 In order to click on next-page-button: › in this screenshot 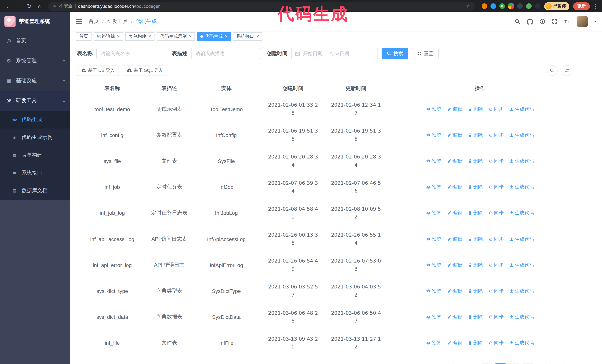, I will do `click(528, 363)`.